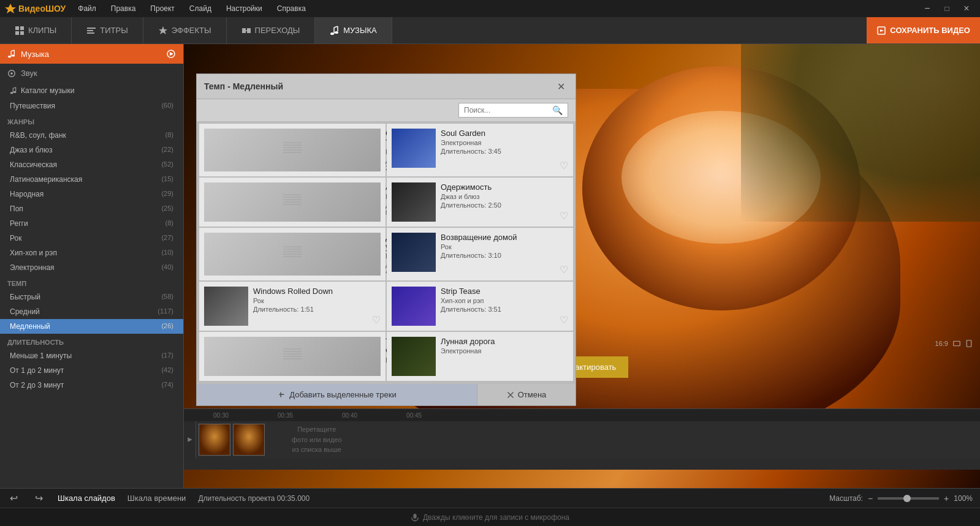 The height and width of the screenshot is (526, 980). Describe the element at coordinates (870, 498) in the screenshot. I see `zoom-out-button: −` at that location.